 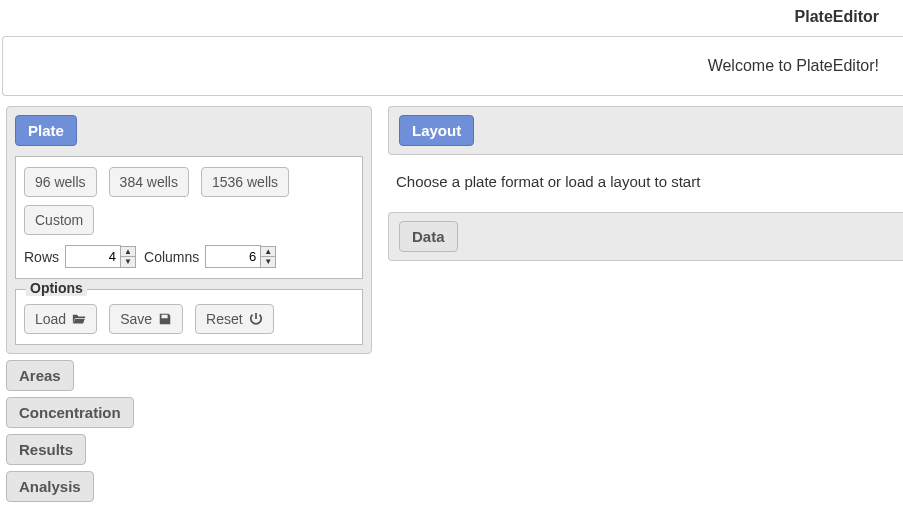 What do you see at coordinates (837, 16) in the screenshot?
I see `app-title: PlateEditor` at bounding box center [837, 16].